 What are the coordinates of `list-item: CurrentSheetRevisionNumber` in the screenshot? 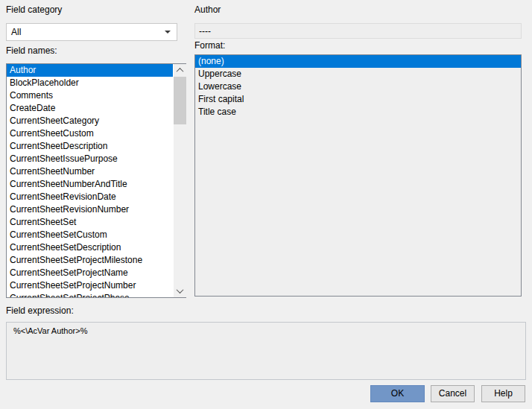 It's located at (89, 210).